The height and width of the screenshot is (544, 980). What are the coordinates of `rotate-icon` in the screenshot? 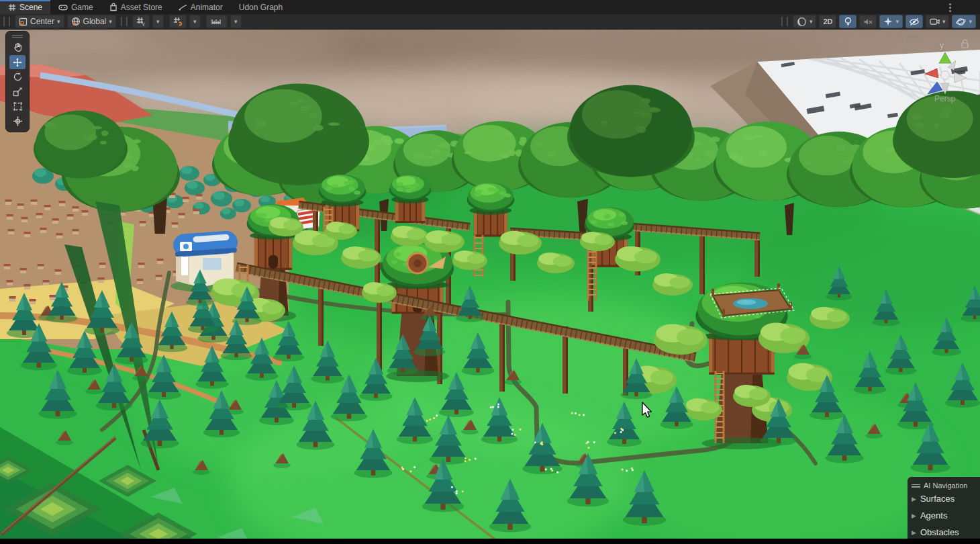 It's located at (17, 77).